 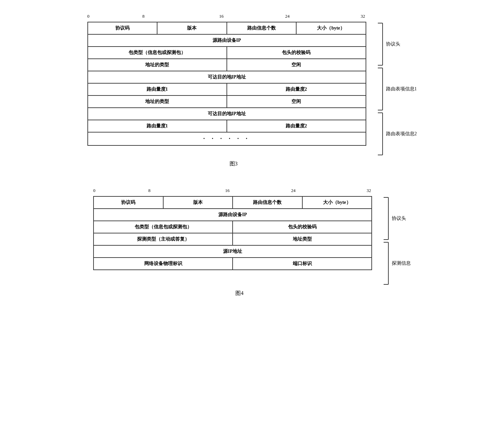 I want to click on annot4-protocol-header: 协议头, so click(x=397, y=218).